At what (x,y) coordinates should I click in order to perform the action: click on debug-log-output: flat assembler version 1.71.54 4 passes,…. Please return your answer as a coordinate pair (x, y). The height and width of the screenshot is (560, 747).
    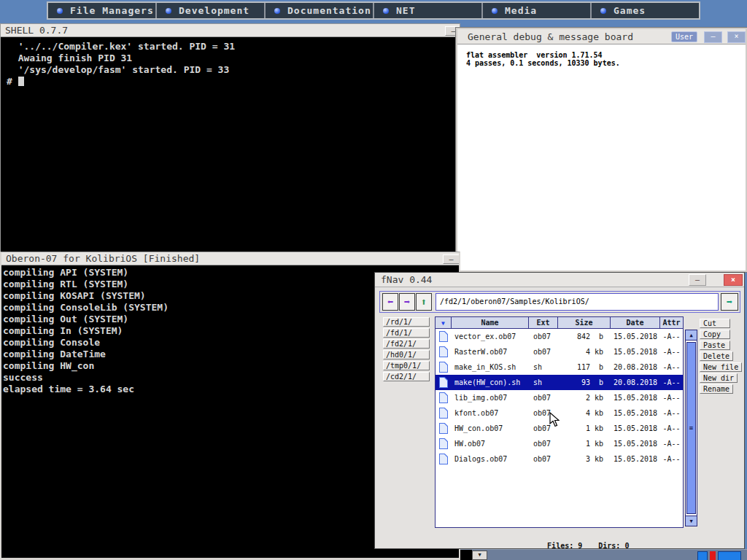
    Looking at the image, I should click on (601, 55).